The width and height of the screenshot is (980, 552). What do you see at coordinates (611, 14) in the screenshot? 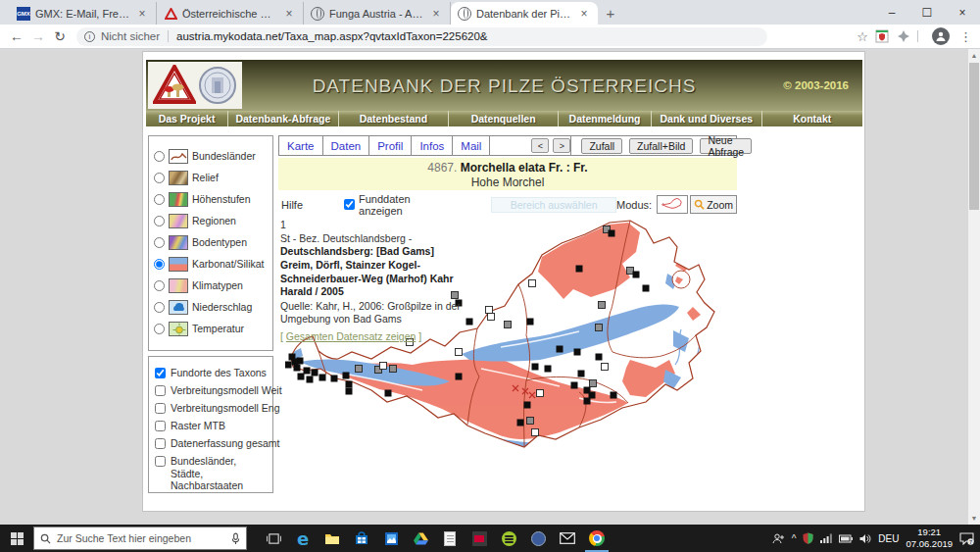
I see `new-tab-button: +` at bounding box center [611, 14].